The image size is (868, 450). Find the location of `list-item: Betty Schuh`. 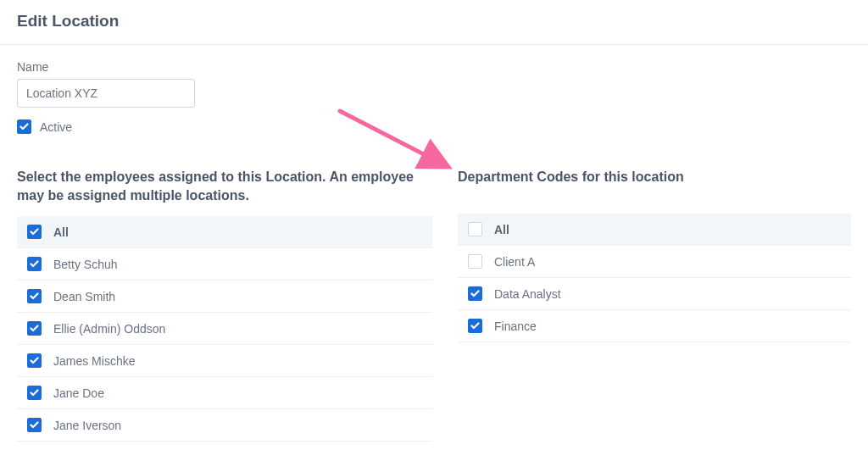

list-item: Betty Schuh is located at coordinates (225, 264).